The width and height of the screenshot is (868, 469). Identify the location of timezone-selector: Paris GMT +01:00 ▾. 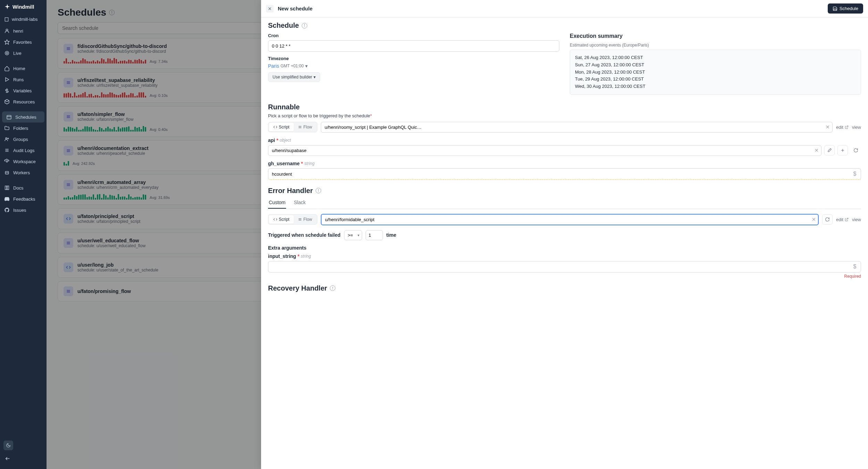
(414, 66).